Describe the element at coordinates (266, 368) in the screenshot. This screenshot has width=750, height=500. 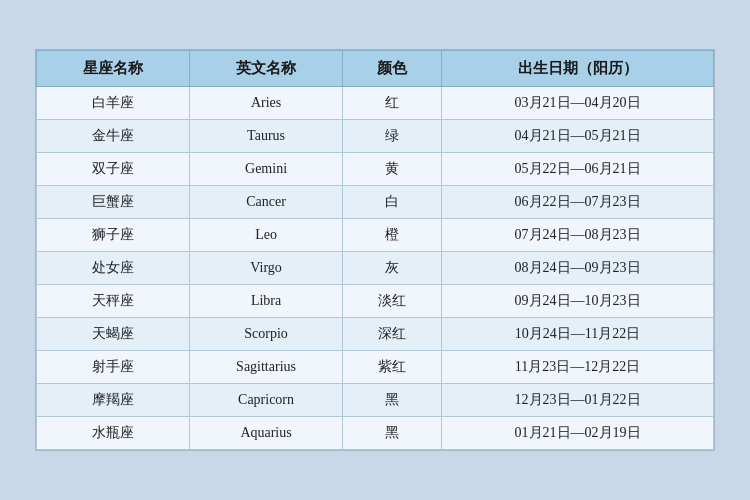
I see `cell-english-name: Sagittarius` at that location.